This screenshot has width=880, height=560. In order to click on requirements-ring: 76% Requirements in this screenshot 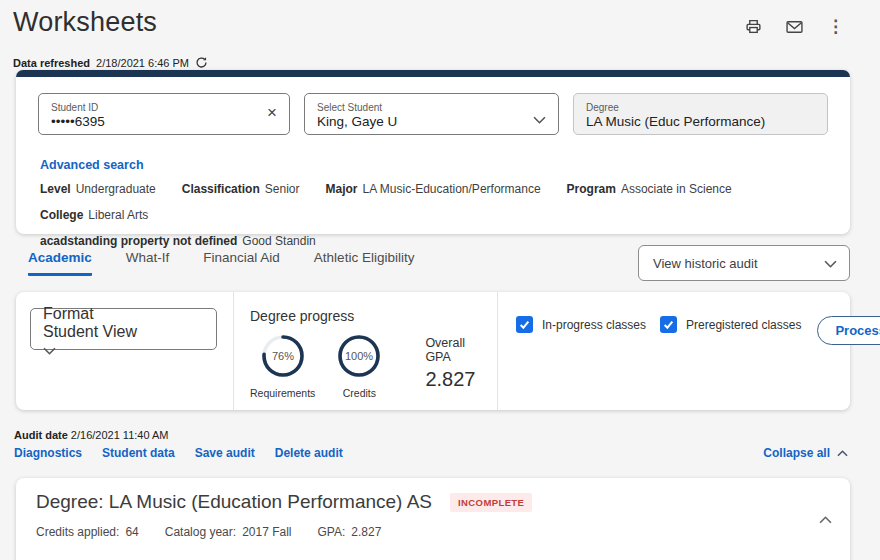, I will do `click(282, 366)`.